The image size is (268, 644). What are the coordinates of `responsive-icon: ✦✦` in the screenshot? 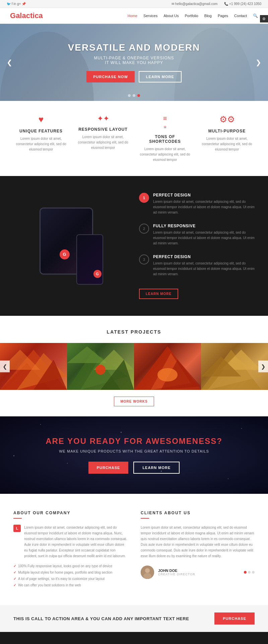 It's located at (103, 119).